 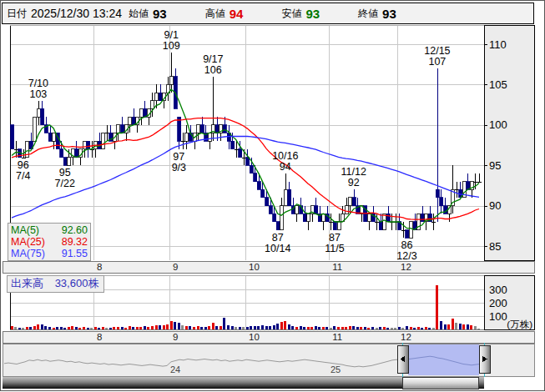 What do you see at coordinates (278, 238) in the screenshot?
I see `annotation-price: 87` at bounding box center [278, 238].